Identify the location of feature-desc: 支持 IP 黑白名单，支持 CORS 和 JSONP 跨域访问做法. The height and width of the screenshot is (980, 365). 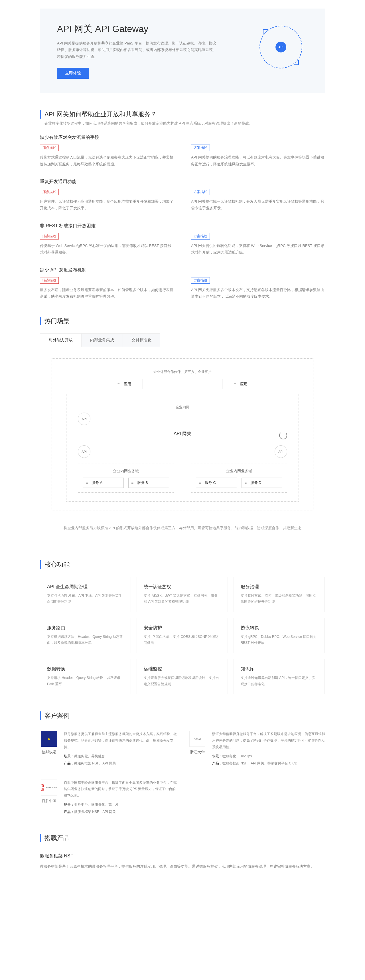
(182, 640).